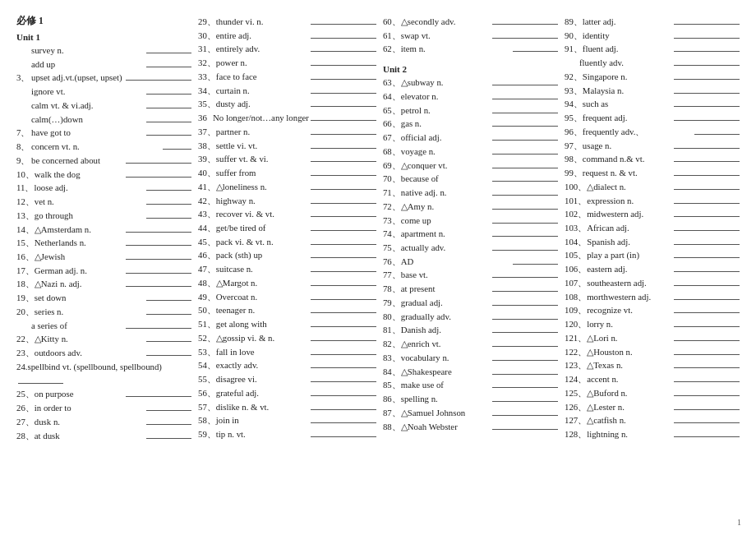 This screenshot has width=756, height=535. Describe the element at coordinates (263, 393) in the screenshot. I see `item-text: grateful adj.` at that location.